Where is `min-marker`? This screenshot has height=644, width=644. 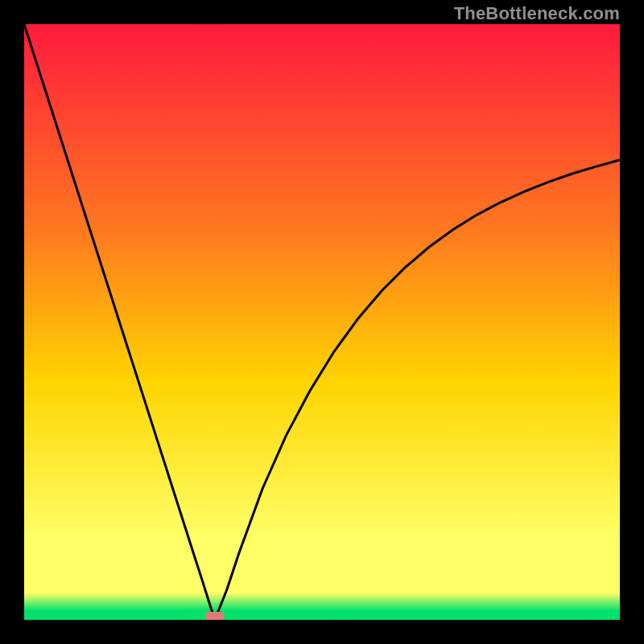 min-marker is located at coordinates (215, 616).